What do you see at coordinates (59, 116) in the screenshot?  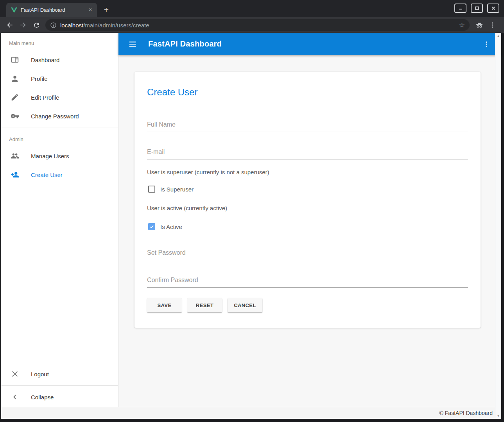 I see `sidebar-item-change-password: Change Password` at bounding box center [59, 116].